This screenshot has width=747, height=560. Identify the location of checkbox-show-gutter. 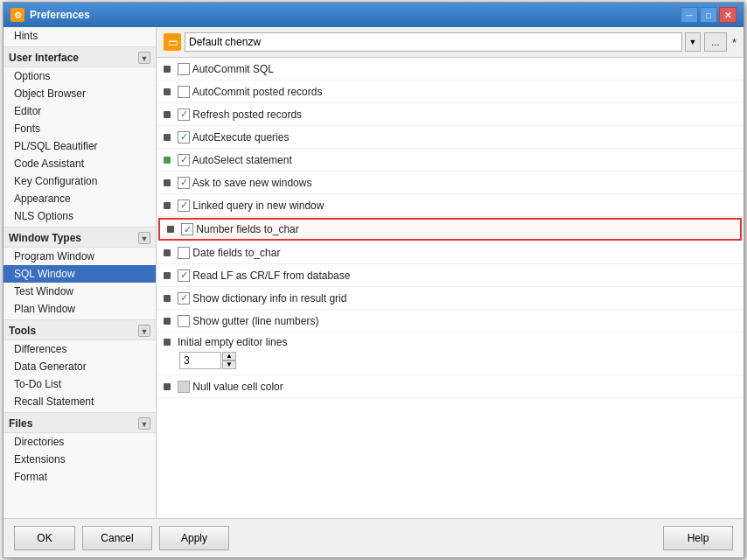
(184, 321).